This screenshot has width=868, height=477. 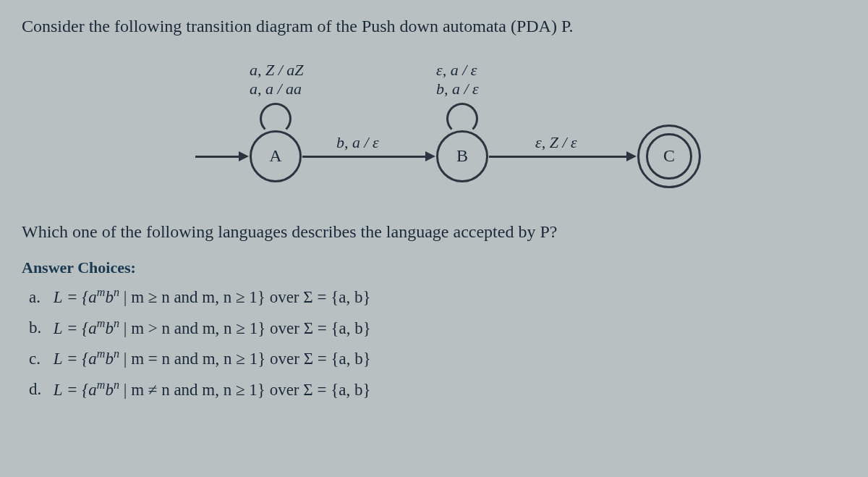 What do you see at coordinates (101, 292) in the screenshot?
I see `choice-a-s1: m` at bounding box center [101, 292].